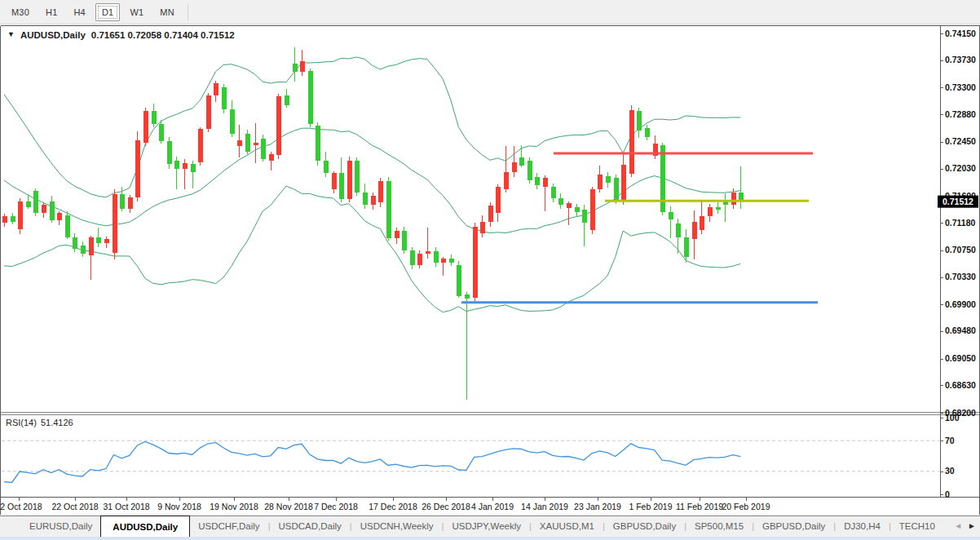 This screenshot has height=540, width=980. Describe the element at coordinates (960, 114) in the screenshot. I see `price-tick-label: 0.72880` at that location.